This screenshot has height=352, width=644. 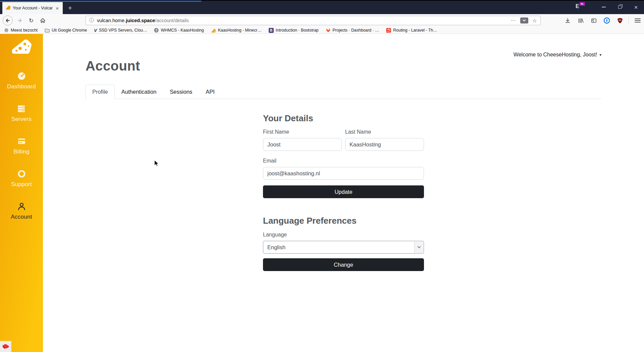 I want to click on sidebar-toggle-button, so click(x=594, y=20).